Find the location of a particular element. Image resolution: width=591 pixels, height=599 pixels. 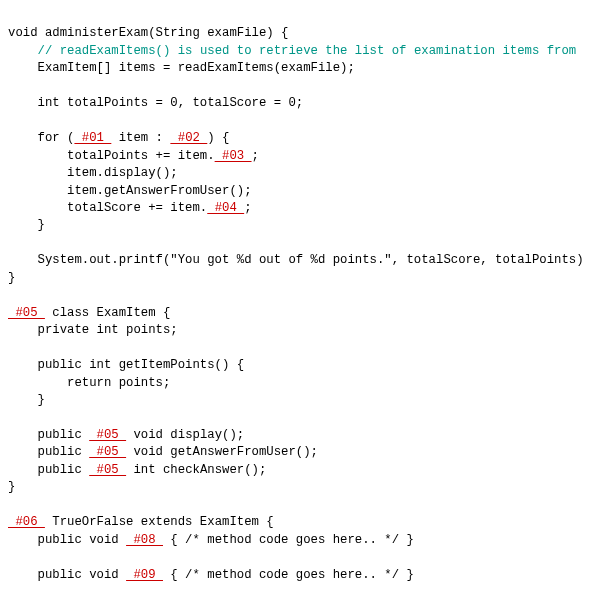

blank-03: #03 is located at coordinates (234, 156).